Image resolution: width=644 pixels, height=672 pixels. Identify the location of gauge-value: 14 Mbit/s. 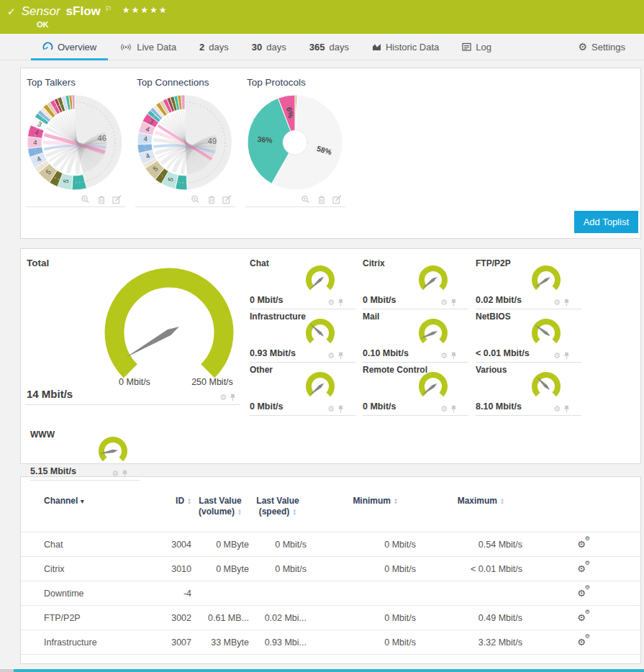
(50, 394).